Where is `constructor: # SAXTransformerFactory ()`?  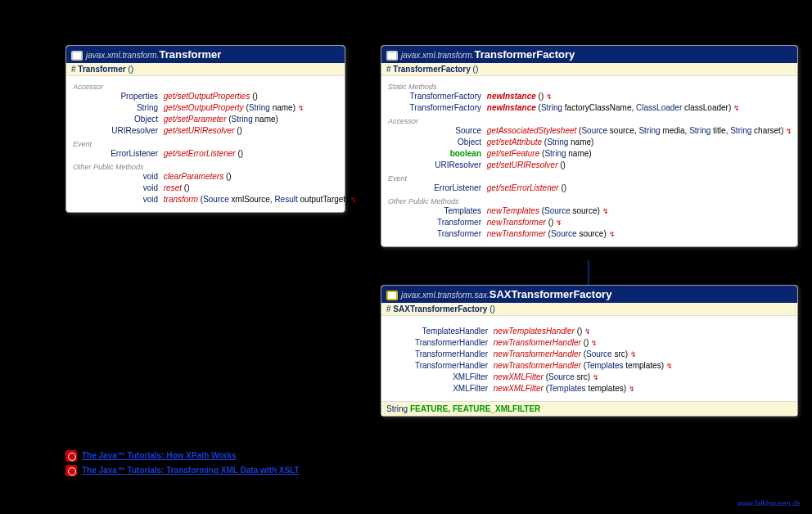
constructor: # SAXTransformerFactory () is located at coordinates (589, 309).